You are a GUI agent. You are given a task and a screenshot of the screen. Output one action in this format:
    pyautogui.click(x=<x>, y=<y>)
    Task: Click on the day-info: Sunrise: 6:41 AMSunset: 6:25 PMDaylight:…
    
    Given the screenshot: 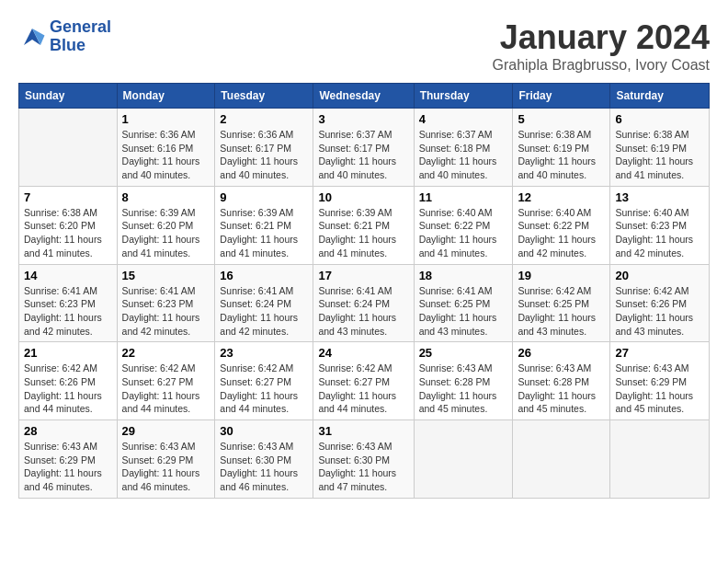 What is the action you would take?
    pyautogui.click(x=463, y=311)
    